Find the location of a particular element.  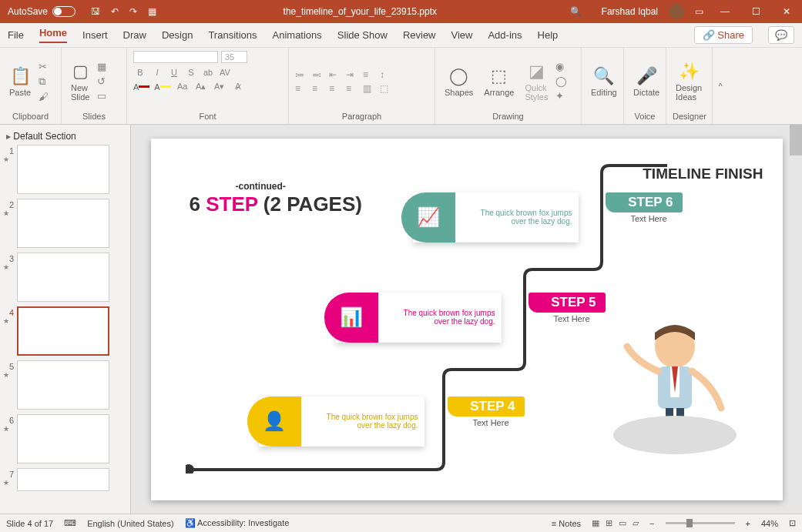

italic-button: I is located at coordinates (157, 72).